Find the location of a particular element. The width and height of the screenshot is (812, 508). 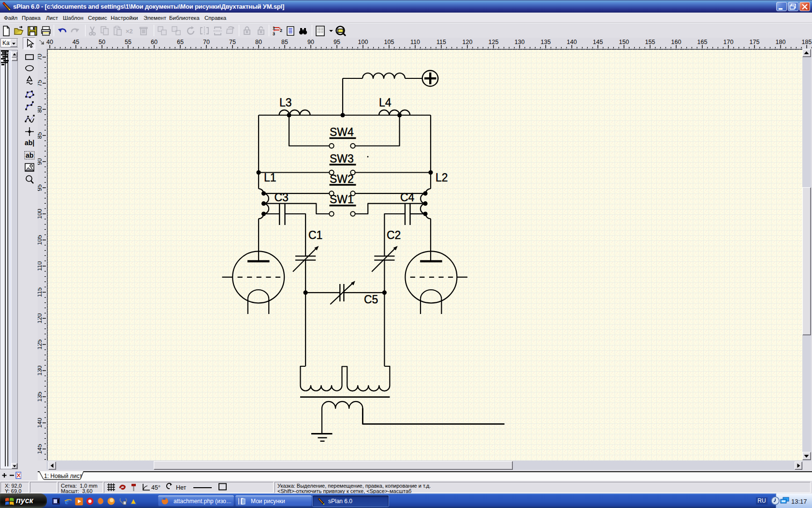

svg-text: 45° is located at coordinates (156, 488).